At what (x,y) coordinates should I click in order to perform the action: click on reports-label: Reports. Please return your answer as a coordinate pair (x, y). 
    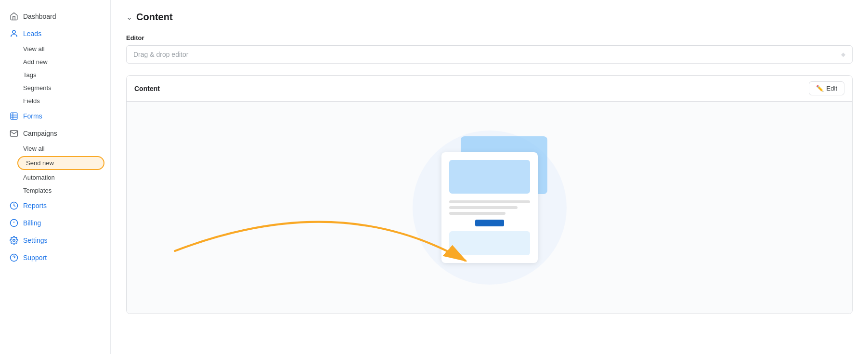
    Looking at the image, I should click on (35, 206).